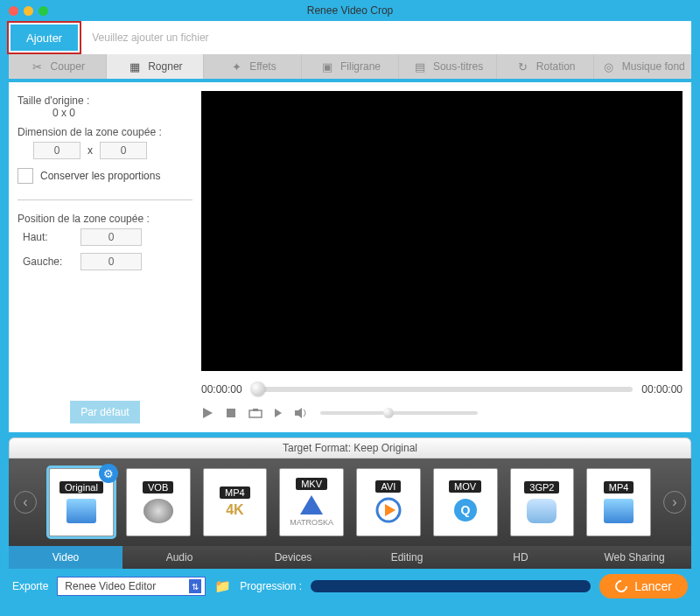  What do you see at coordinates (195, 586) in the screenshot?
I see `select-arrows-icon: ⇅` at bounding box center [195, 586].